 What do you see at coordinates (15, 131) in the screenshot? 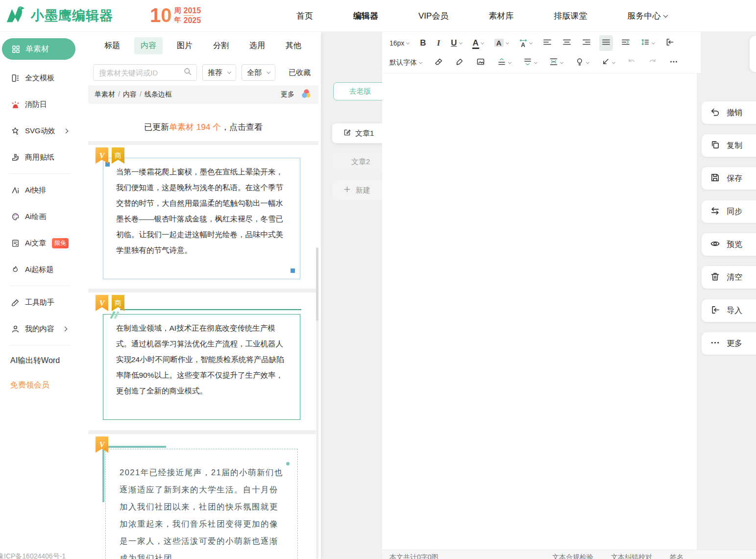
I see `star-icon: s` at bounding box center [15, 131].